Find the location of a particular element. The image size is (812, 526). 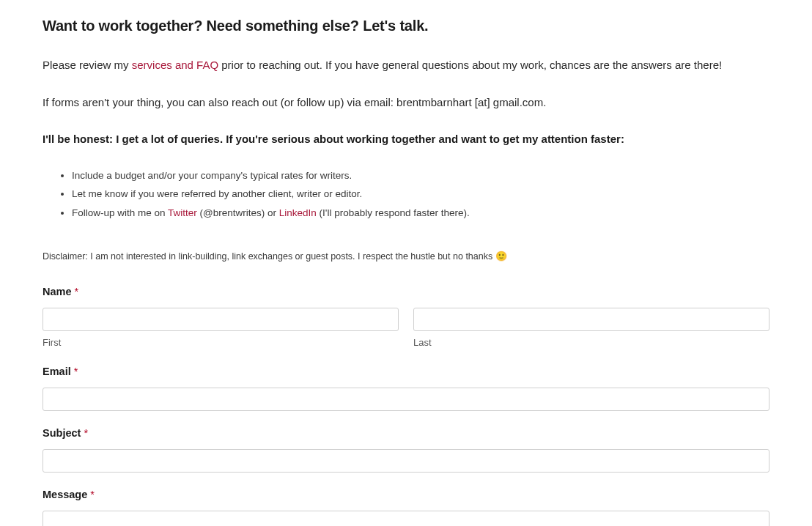

message-label: Message * is located at coordinates (406, 495).